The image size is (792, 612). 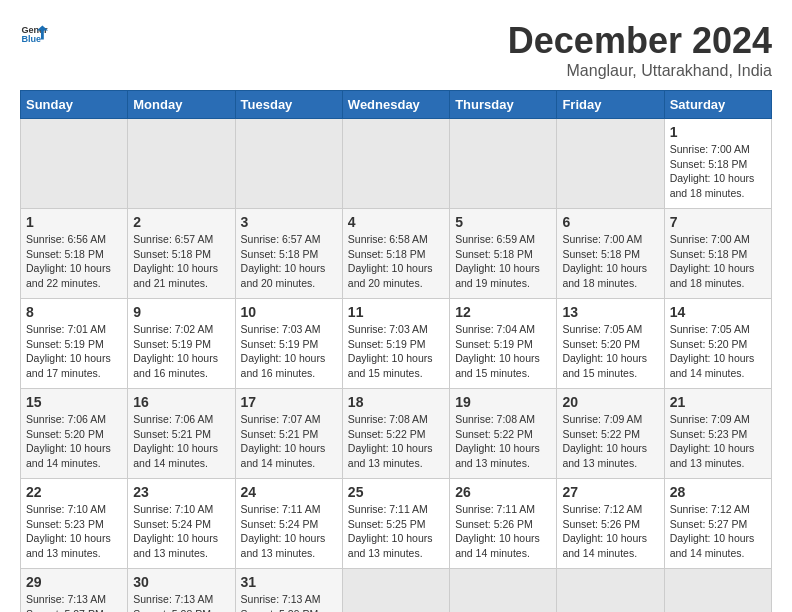 I want to click on day-info: Sunrise: 7:11 AMSunset: 5:26 PMDaylight:…, so click(x=503, y=532).